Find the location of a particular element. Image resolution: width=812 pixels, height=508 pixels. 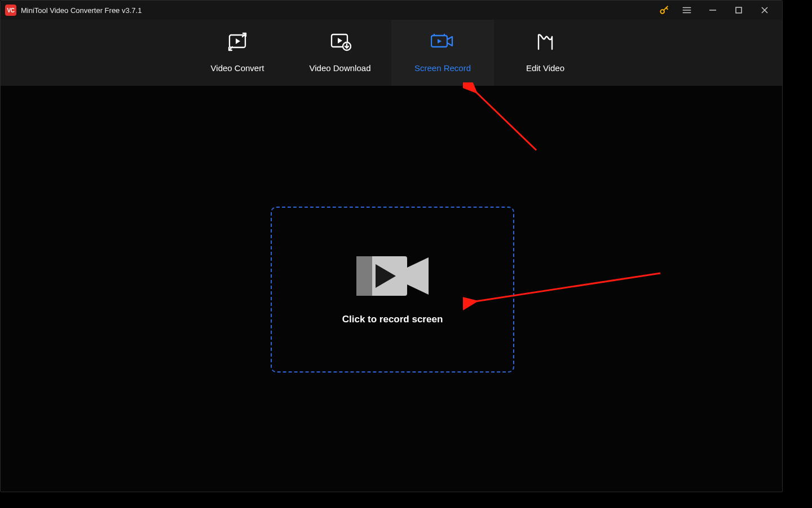

video-convert-icon is located at coordinates (237, 42).